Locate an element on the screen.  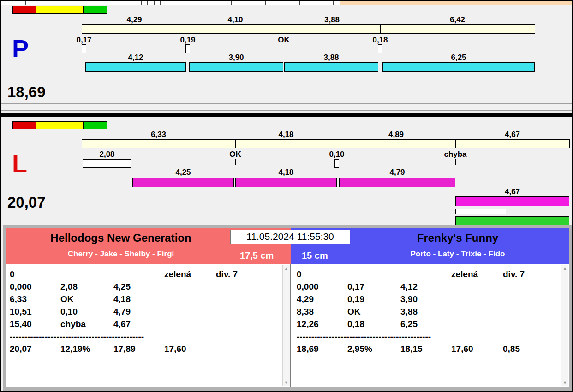
result-row: 10,510,104,79 is located at coordinates (146, 312).